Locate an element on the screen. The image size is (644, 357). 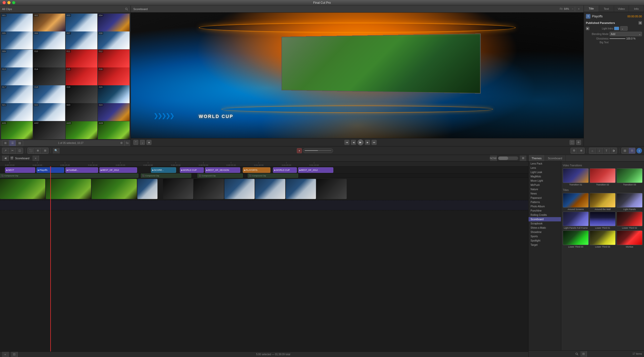
maximize-button is located at coordinates (14, 3).